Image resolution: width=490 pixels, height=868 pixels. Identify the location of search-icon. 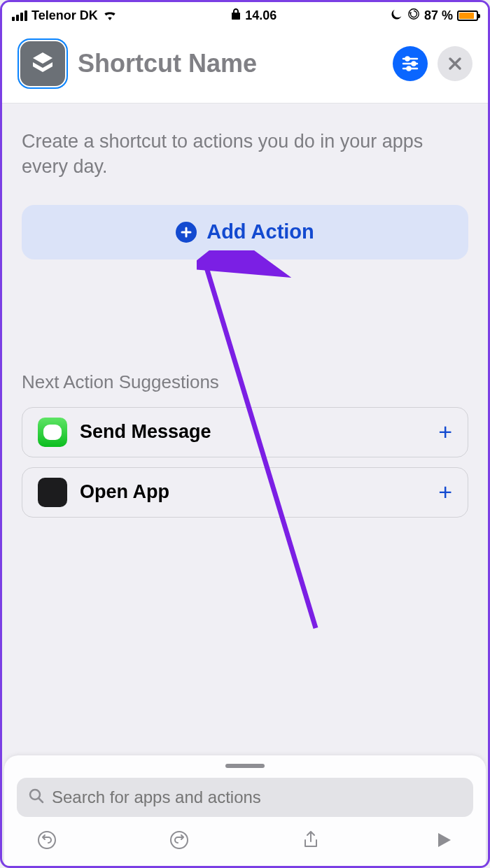
(36, 797).